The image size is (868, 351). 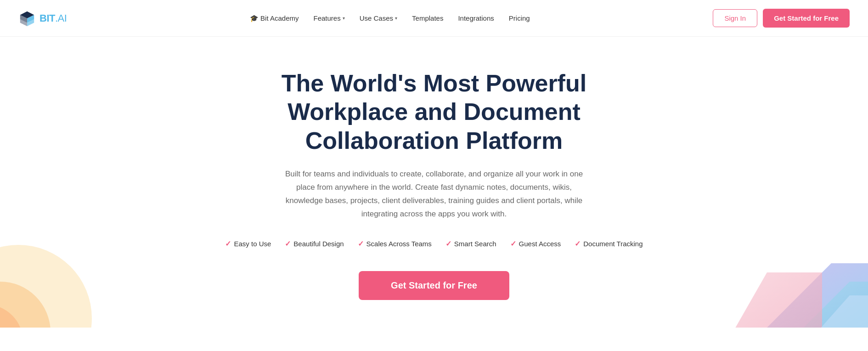 I want to click on nav-actions: Sign In Get Started for Free, so click(x=781, y=18).